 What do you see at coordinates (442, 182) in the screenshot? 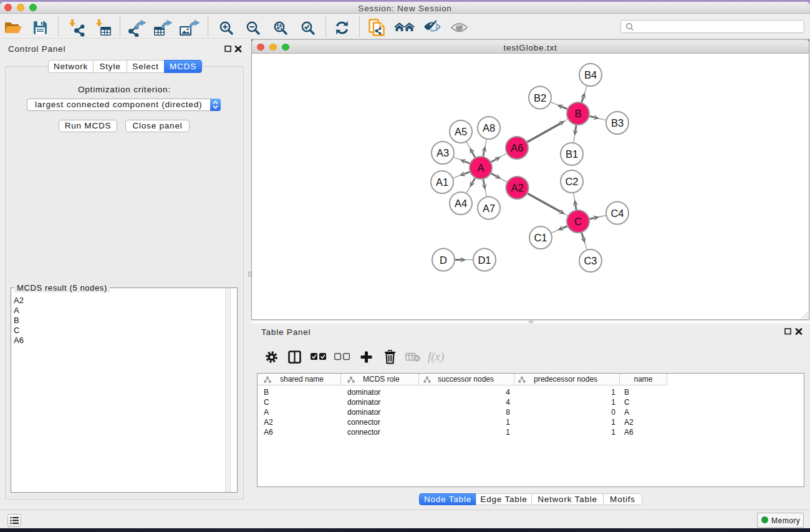
I see `svg-text: A1` at bounding box center [442, 182].